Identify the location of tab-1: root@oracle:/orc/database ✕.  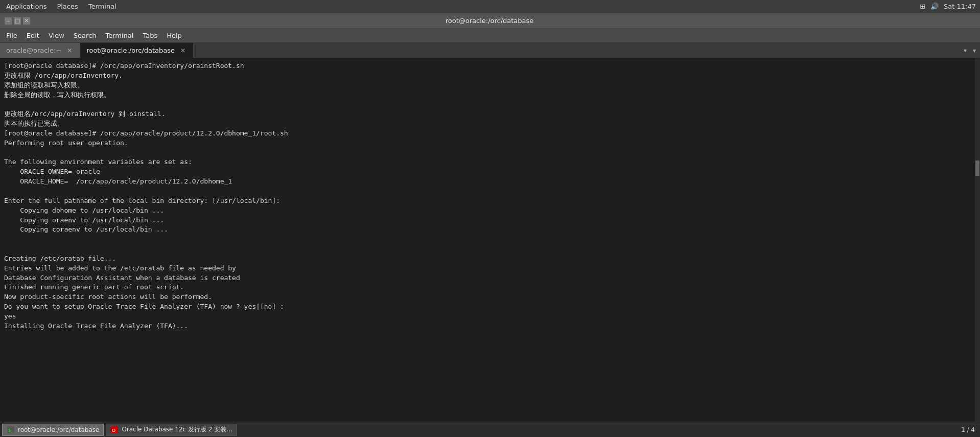
(137, 50).